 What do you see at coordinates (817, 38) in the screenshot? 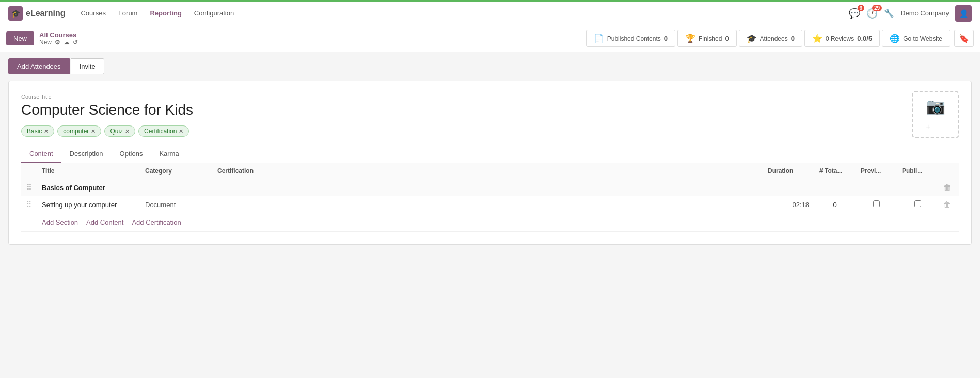
I see `star-icon: ⭐` at bounding box center [817, 38].